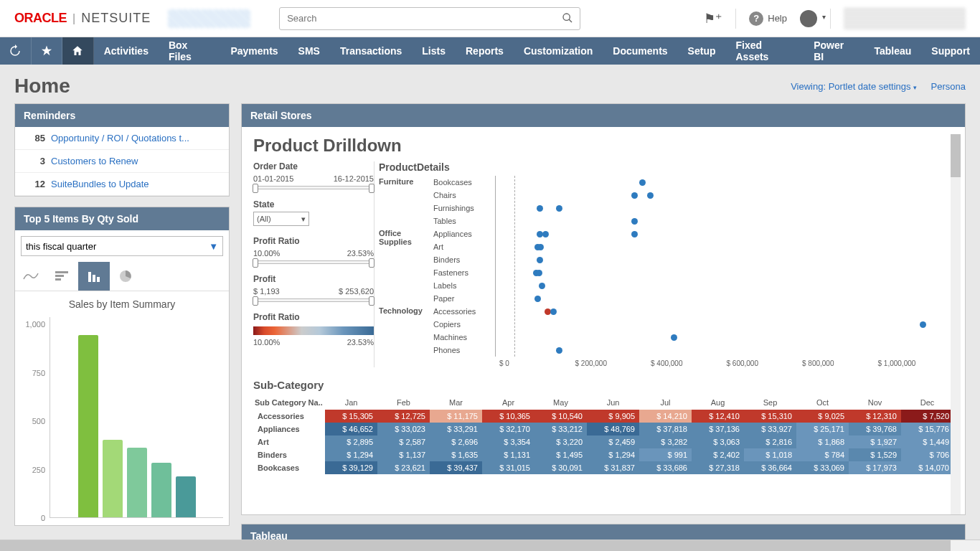 This screenshot has height=551, width=980. Describe the element at coordinates (927, 455) in the screenshot. I see `heatmap-cell: $ 706` at that location.